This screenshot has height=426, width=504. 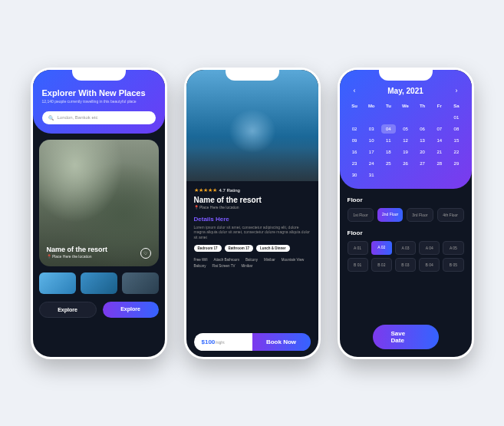 What do you see at coordinates (227, 259) in the screenshot?
I see `amenity-item: Attach Bathroom` at bounding box center [227, 259].